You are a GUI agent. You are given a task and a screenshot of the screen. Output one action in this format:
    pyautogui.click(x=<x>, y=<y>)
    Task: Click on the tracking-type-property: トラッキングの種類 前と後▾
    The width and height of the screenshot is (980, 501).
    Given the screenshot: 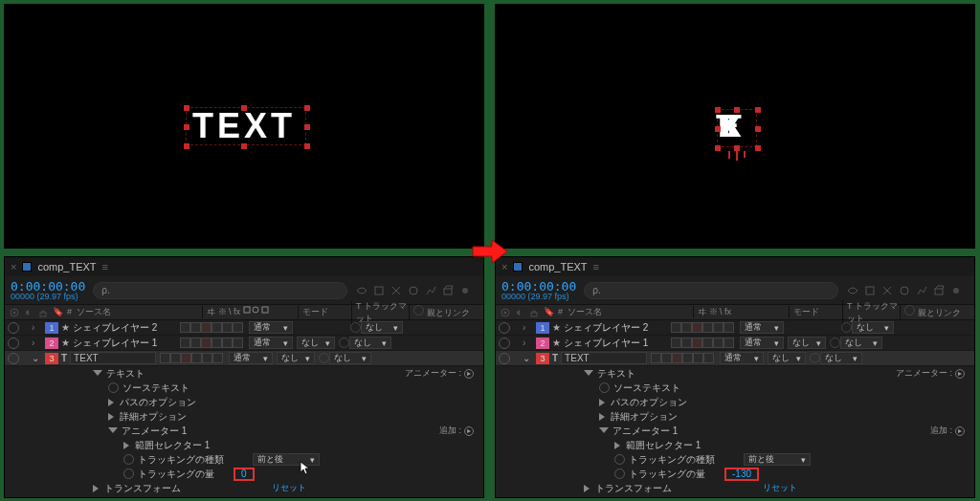 What is the action you would take?
    pyautogui.click(x=244, y=459)
    